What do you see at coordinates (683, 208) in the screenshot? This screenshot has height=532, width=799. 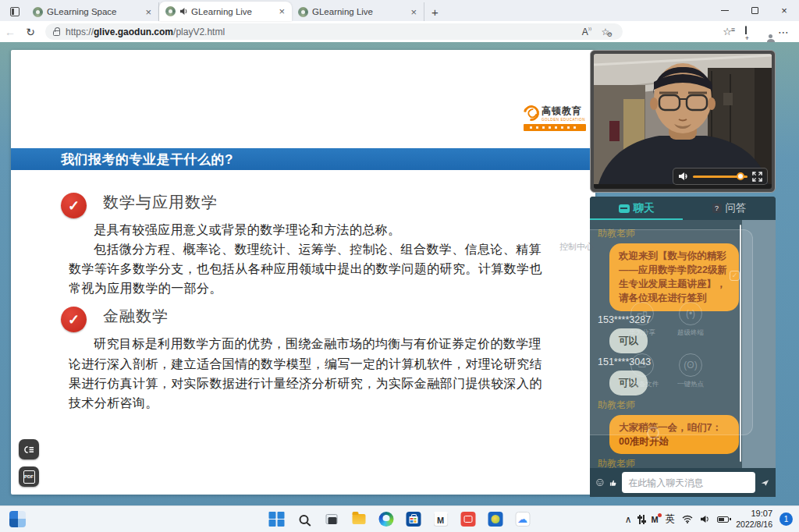 I see `chat-header: 聊天 ? 问答` at bounding box center [683, 208].